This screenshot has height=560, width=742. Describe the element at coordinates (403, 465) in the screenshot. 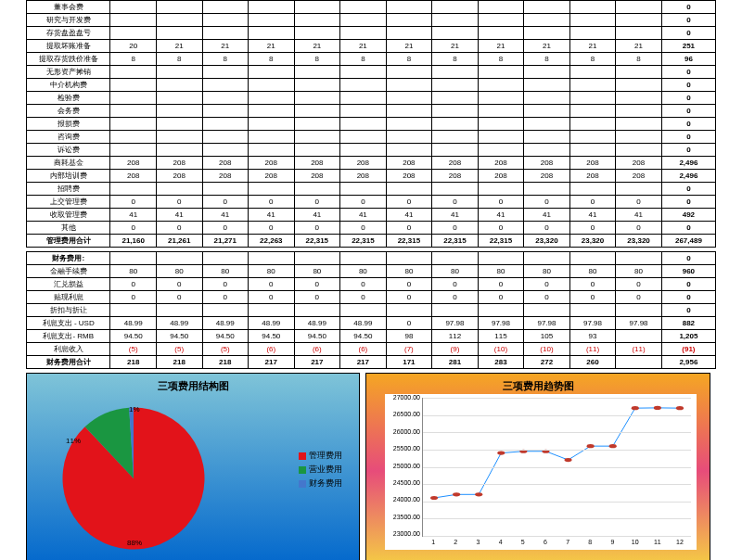

I see `y-axis-labels: 27000.0026500.0026000.0025500.0025000.00…` at that location.